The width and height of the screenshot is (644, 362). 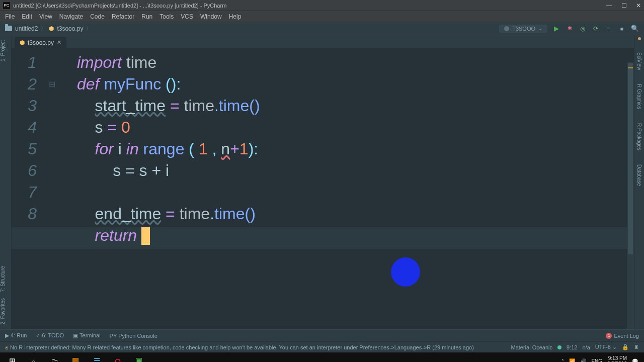 What do you see at coordinates (602, 359) in the screenshot?
I see `system-tray: ˄ 📶 🔊 ENG 9:13 PM2/8/2019 💬` at bounding box center [602, 359].